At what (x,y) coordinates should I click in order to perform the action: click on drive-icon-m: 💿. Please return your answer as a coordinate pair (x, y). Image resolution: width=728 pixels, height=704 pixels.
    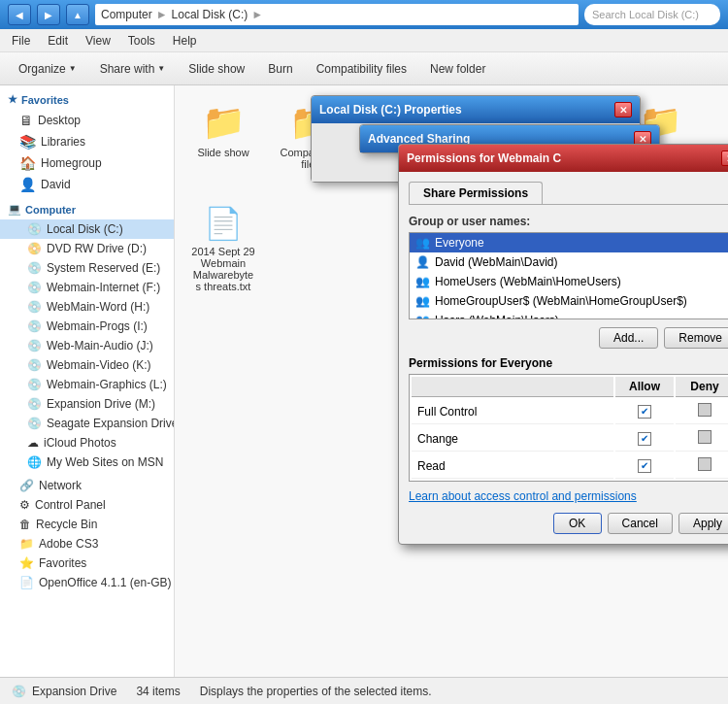
    Looking at the image, I should click on (35, 404).